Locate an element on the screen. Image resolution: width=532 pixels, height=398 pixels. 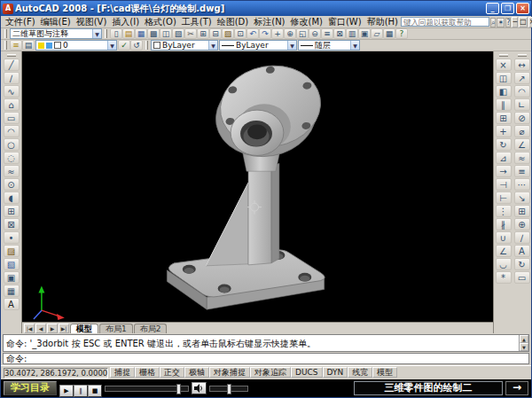
ellipse-icon: ⊙ is located at coordinates (12, 184).